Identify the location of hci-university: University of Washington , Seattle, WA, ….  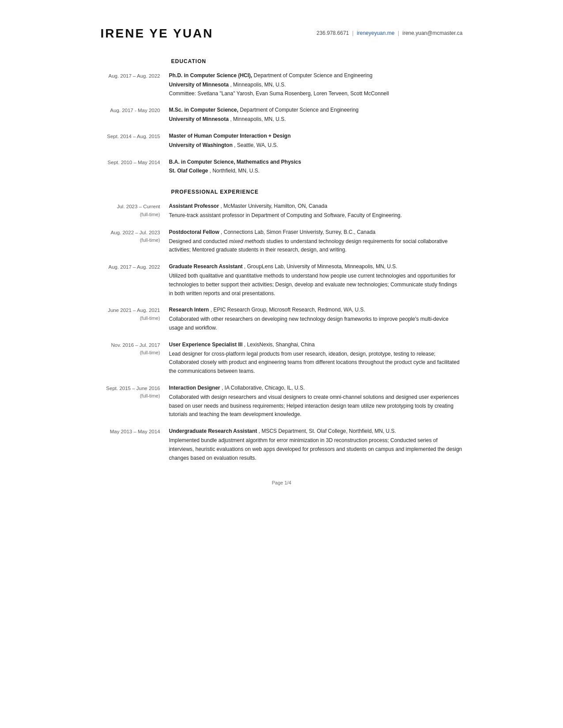
(316, 146).